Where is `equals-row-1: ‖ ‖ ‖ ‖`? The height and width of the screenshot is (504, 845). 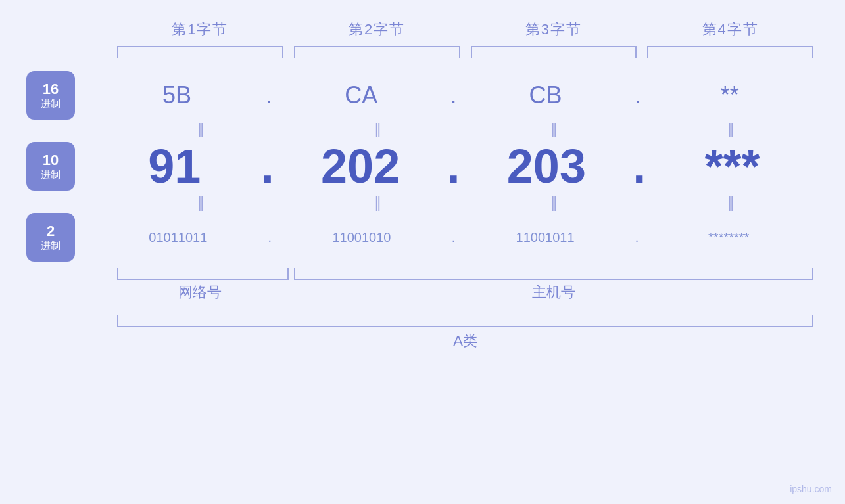 equals-row-1: ‖ ‖ ‖ ‖ is located at coordinates (466, 129).